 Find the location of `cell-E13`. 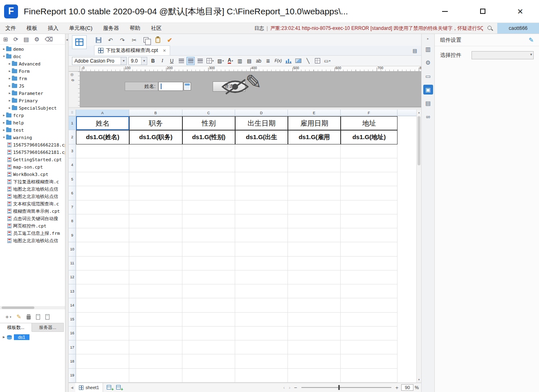

cell-E13 is located at coordinates (314, 291).